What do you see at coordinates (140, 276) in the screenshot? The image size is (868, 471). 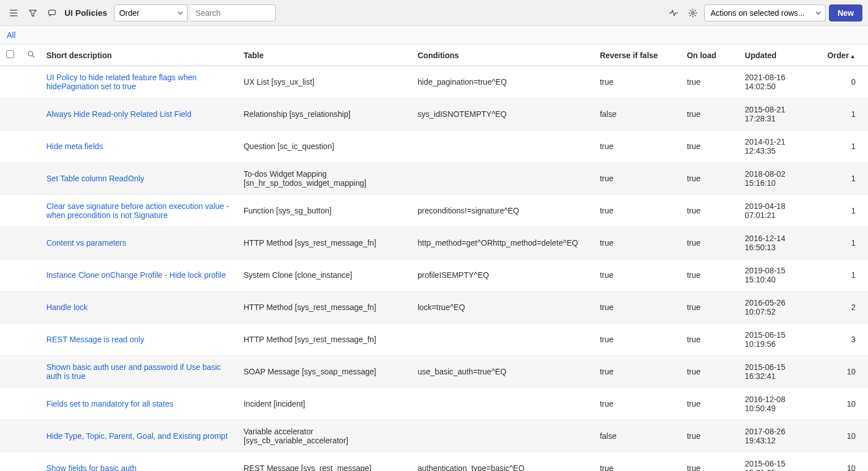 I see `cell-short-description: Instance Clone onChange Profile - Hide l…` at bounding box center [140, 276].